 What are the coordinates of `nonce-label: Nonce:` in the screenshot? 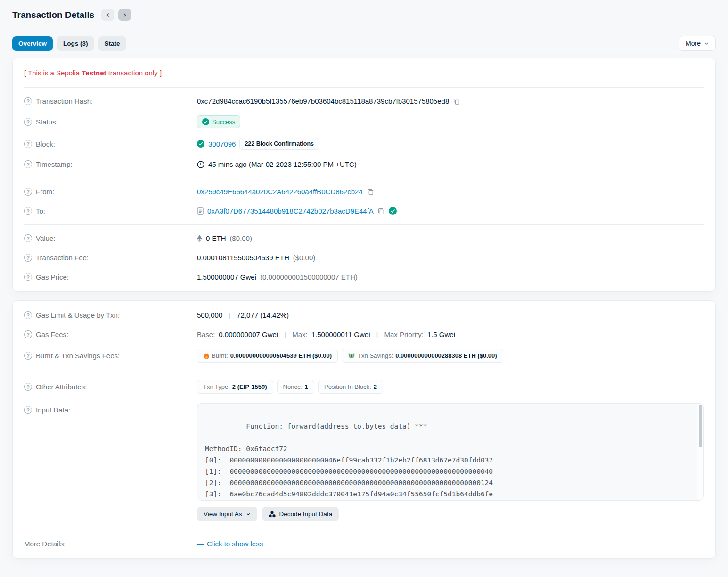 It's located at (293, 387).